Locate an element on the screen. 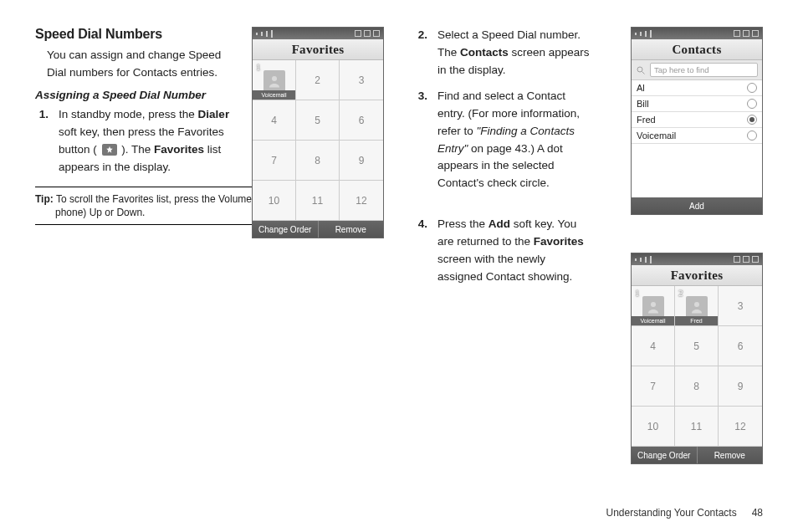 This screenshot has width=798, height=532. section-title: Speed Dial Numbers is located at coordinates (140, 34).